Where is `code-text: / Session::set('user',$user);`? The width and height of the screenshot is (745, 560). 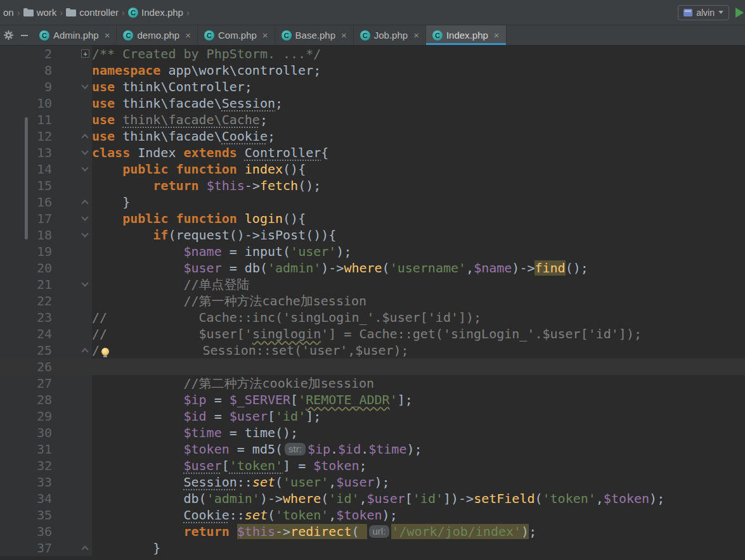
code-text: / Session::set('user',$user); is located at coordinates (418, 350).